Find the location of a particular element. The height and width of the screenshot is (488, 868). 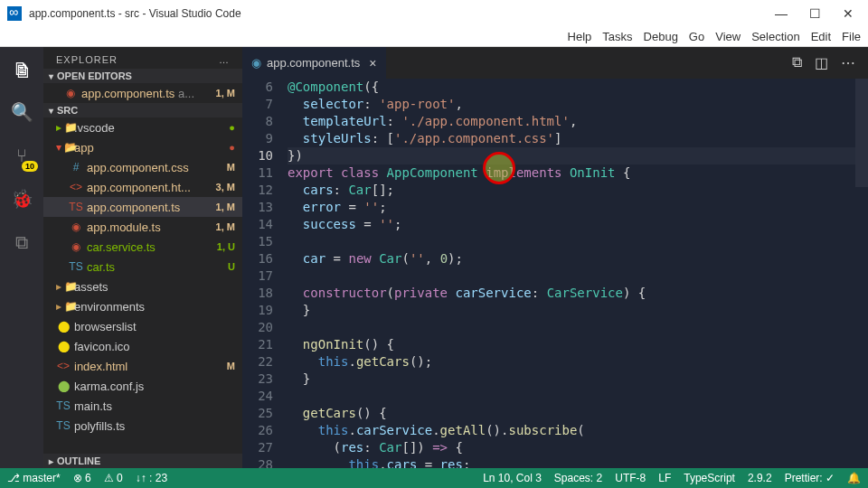

menu-file: File is located at coordinates (852, 36).